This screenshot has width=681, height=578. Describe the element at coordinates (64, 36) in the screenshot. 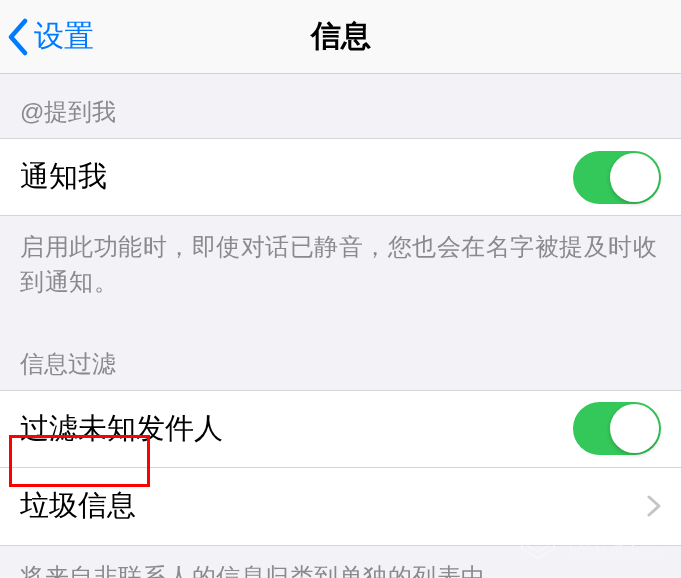

I see `back-label: 设置` at that location.